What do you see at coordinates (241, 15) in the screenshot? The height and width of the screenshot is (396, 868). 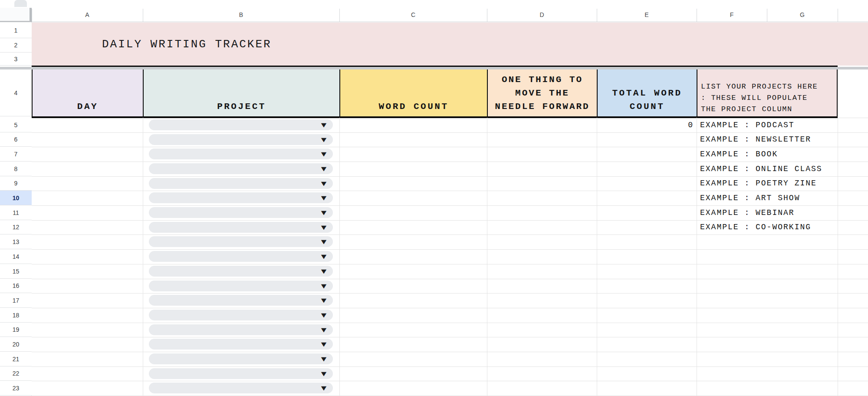 I see `column-header-b: B` at bounding box center [241, 15].